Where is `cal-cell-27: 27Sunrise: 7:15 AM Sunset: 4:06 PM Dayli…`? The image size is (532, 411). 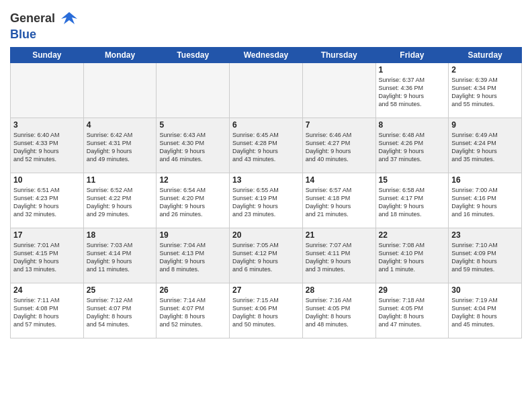
cal-cell-27: 27Sunrise: 7:15 AM Sunset: 4:06 PM Dayli… is located at coordinates (266, 310).